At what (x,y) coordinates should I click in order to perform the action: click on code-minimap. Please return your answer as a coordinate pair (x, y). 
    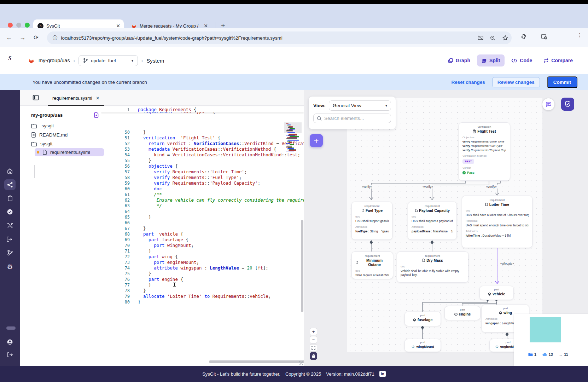
    Looking at the image, I should click on (293, 138).